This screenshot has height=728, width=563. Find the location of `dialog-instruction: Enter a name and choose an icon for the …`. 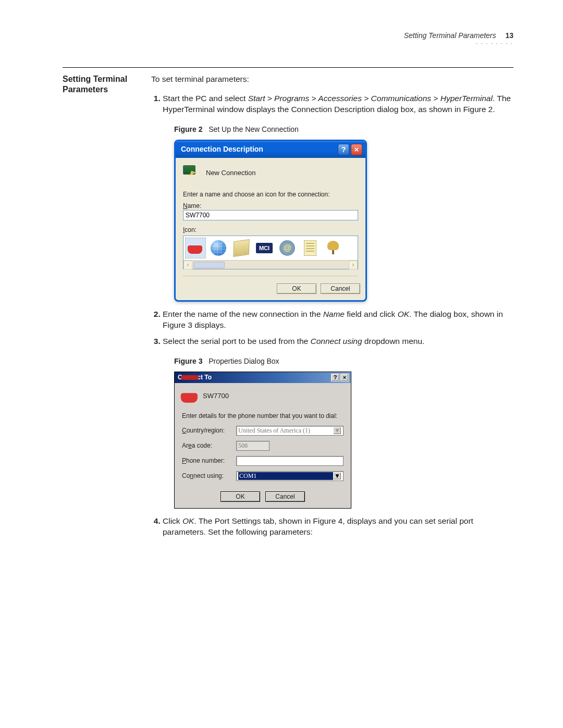

dialog-instruction: Enter a name and choose an icon for the … is located at coordinates (271, 194).